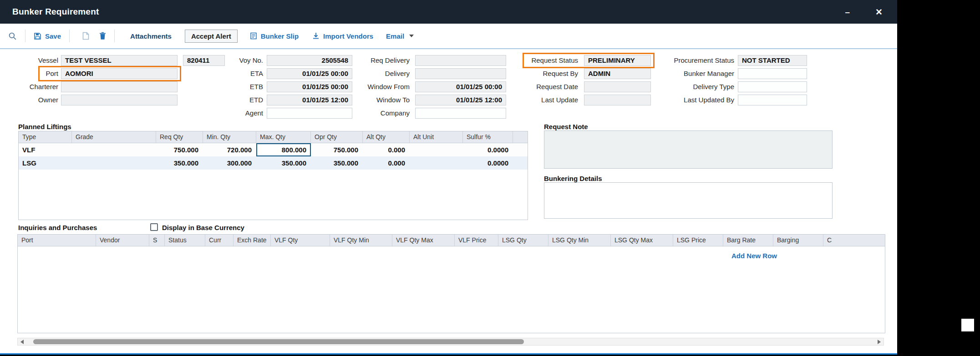  Describe the element at coordinates (374, 74) in the screenshot. I see `delivery-label: Delivery` at that location.